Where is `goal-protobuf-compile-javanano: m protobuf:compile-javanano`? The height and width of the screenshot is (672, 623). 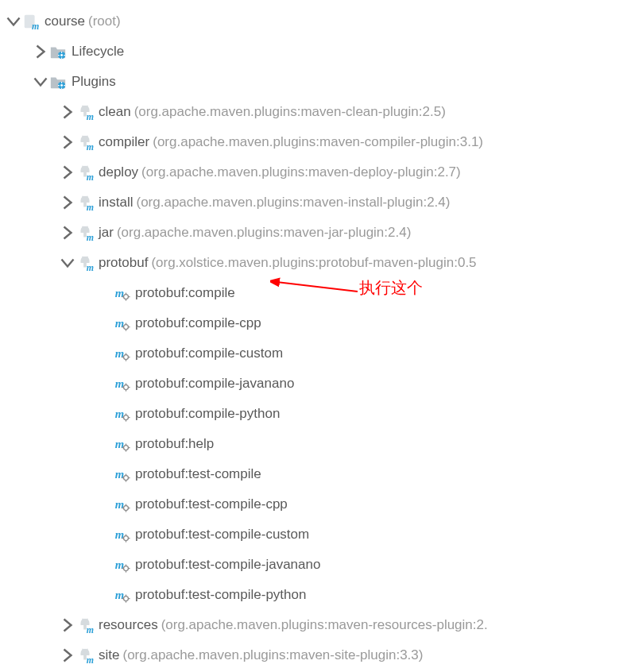 goal-protobuf-compile-javanano: m protobuf:compile-javanano is located at coordinates (315, 384).